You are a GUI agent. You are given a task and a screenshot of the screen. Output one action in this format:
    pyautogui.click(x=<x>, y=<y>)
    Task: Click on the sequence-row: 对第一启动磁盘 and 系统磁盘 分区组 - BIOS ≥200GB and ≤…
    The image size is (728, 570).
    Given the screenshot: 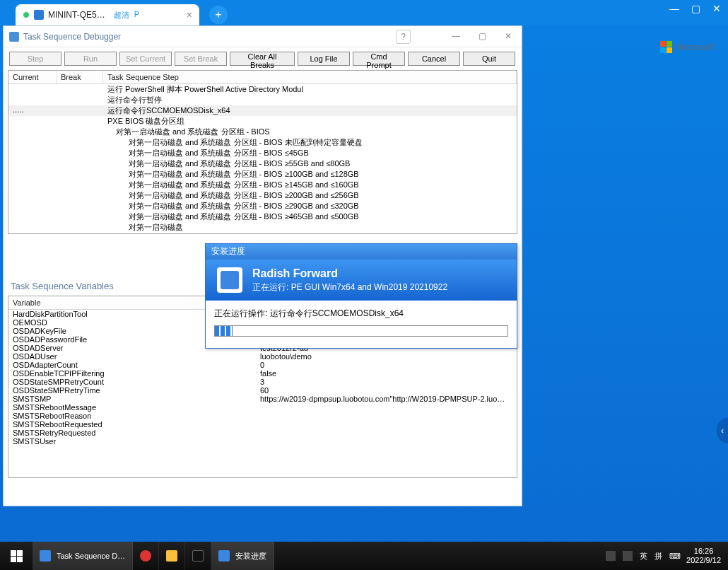 What is the action you would take?
    pyautogui.click(x=263, y=195)
    